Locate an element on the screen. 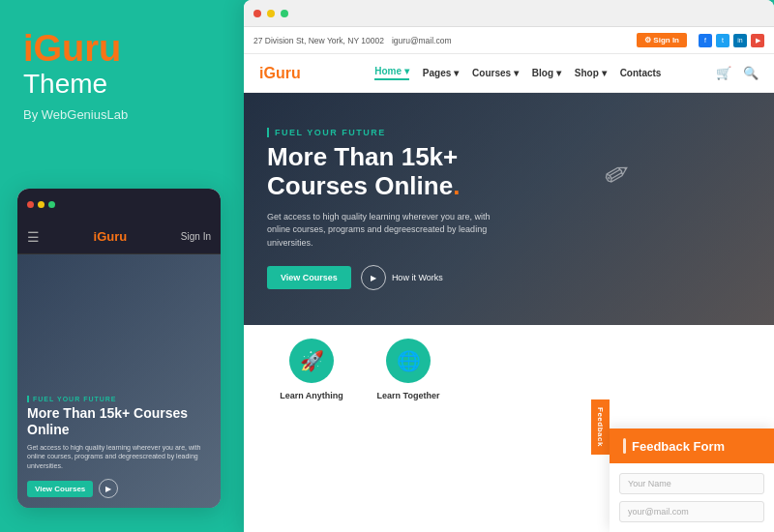 This screenshot has height=532, width=774. nav-link-pages: Pages ▾ is located at coordinates (441, 74).